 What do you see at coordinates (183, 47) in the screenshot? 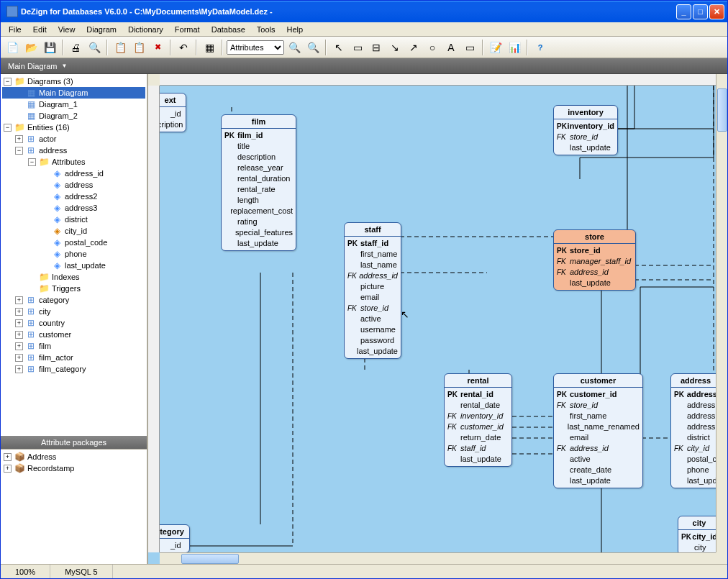
I see `undo-button: ↶` at bounding box center [183, 47].